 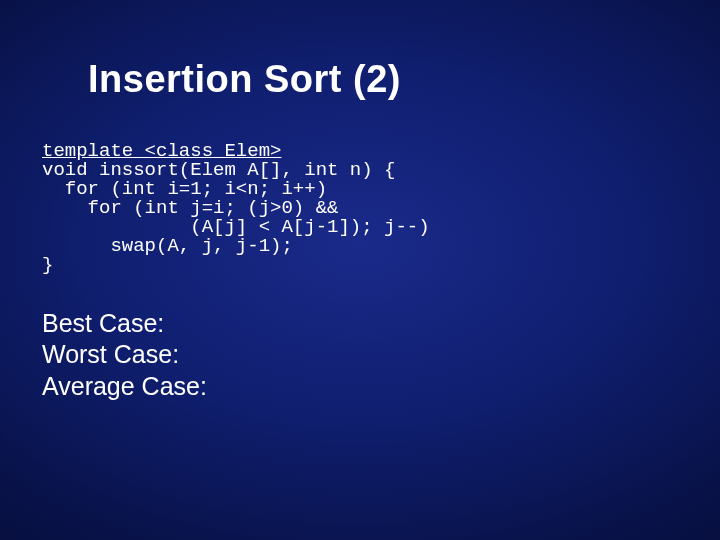 What do you see at coordinates (236, 208) in the screenshot?
I see `code-block: template <class Elem> void inssort(Elem …` at bounding box center [236, 208].